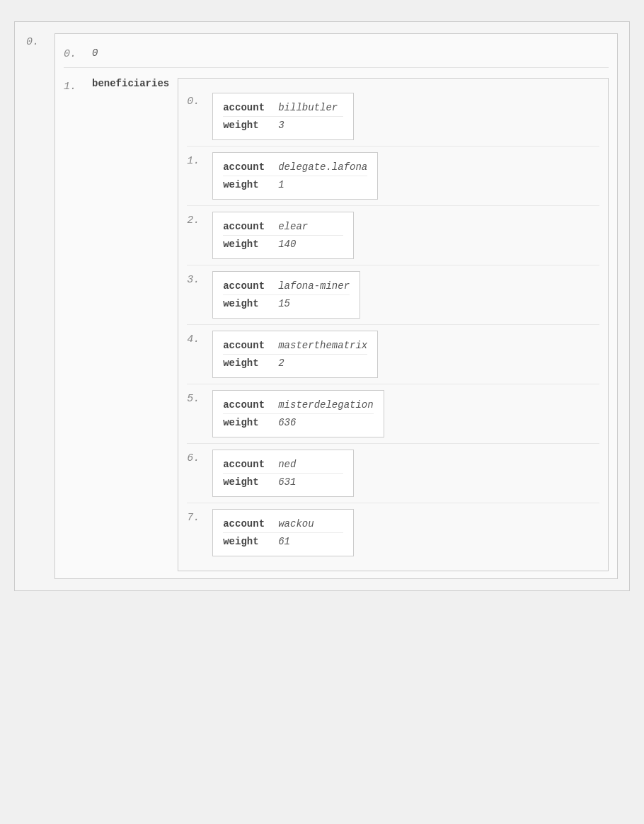 This screenshot has width=644, height=824. I want to click on bene-index-0: 0., so click(200, 101).